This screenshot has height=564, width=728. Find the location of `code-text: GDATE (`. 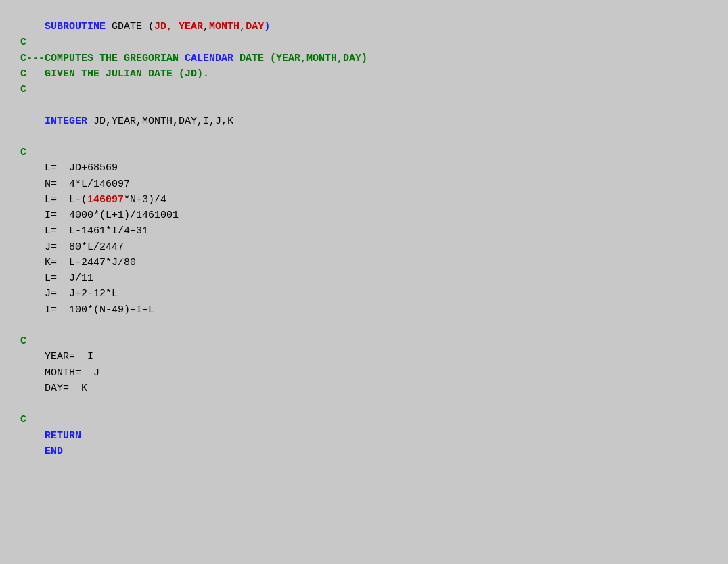

code-text: GDATE ( is located at coordinates (130, 27).